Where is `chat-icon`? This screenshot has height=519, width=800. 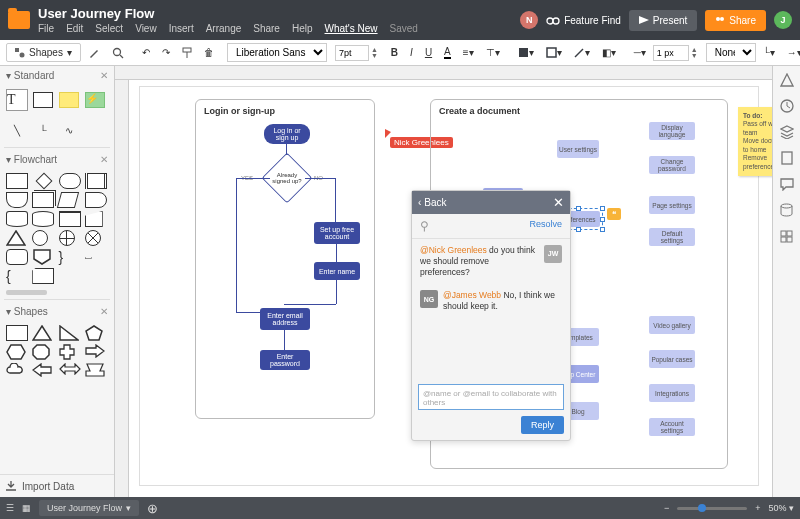
chat-icon is located at coordinates (787, 184).